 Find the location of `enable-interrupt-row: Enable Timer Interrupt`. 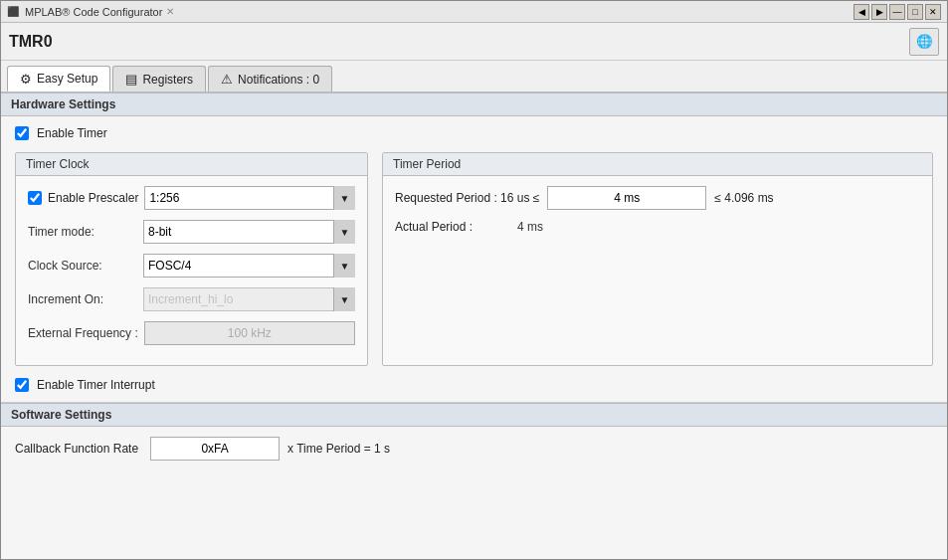

enable-interrupt-row: Enable Timer Interrupt is located at coordinates (474, 385).